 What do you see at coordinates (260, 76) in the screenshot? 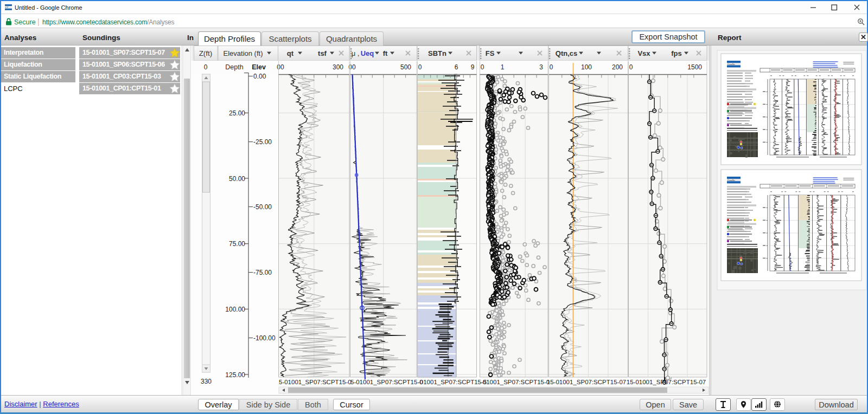
I see `svg-text: 0.00` at bounding box center [260, 76].